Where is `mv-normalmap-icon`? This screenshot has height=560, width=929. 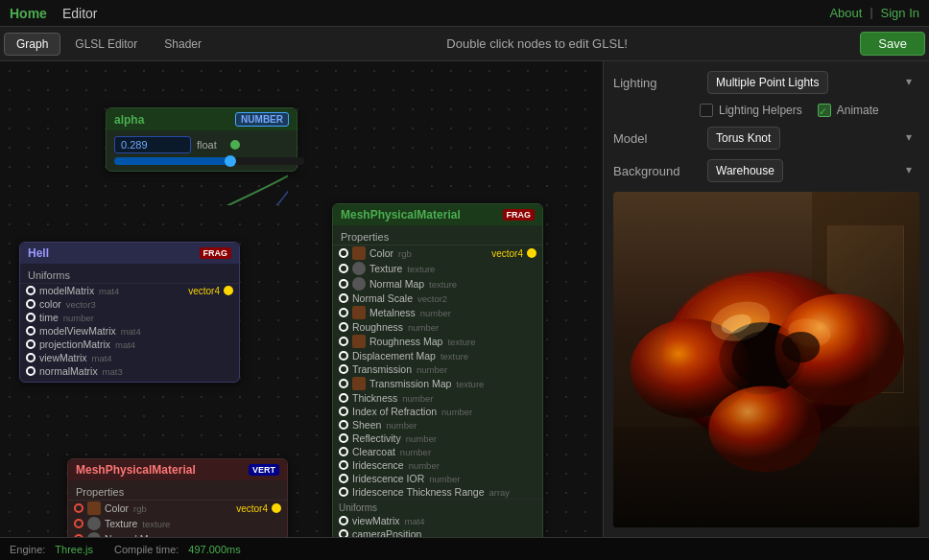
mv-normalmap-icon is located at coordinates (94, 535).